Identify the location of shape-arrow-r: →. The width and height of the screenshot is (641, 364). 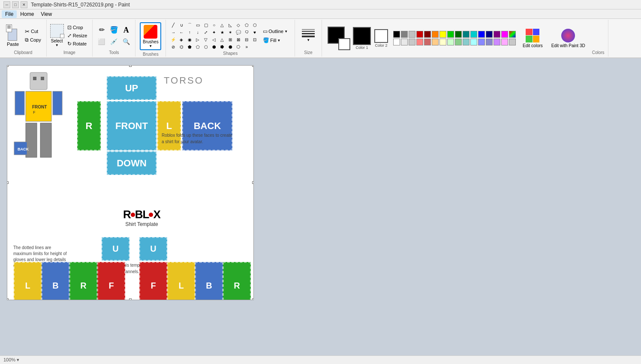
(173, 32).